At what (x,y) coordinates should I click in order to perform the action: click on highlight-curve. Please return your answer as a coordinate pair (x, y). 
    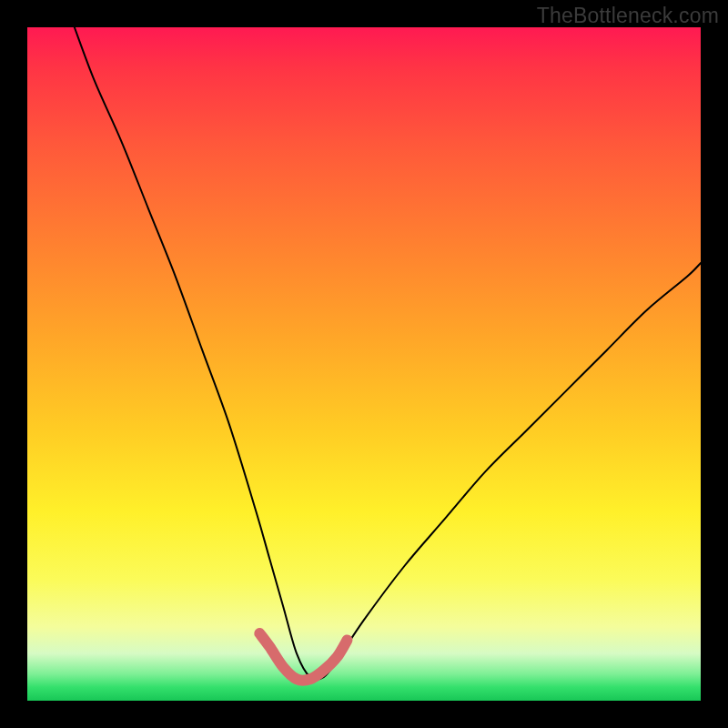
    Looking at the image, I should click on (303, 657).